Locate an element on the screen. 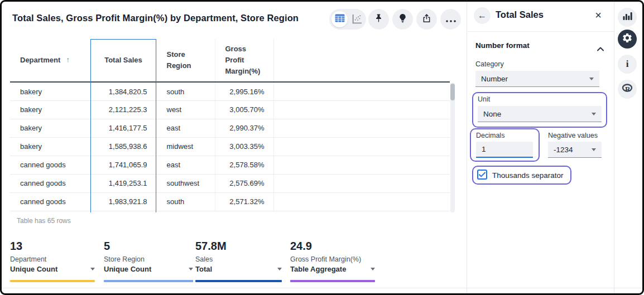 This screenshot has width=644, height=295. table-icon is located at coordinates (340, 19).